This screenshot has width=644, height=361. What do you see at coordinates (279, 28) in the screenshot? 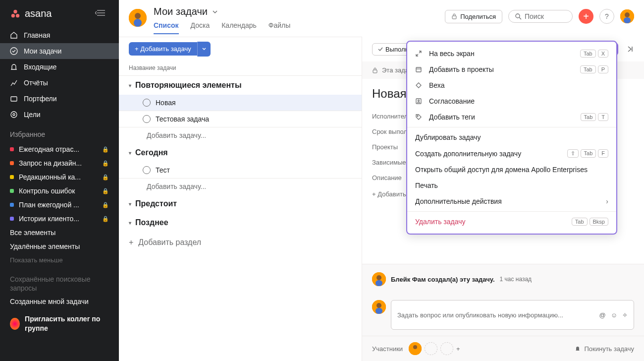
I see `tab-files: Файлы` at bounding box center [279, 28].